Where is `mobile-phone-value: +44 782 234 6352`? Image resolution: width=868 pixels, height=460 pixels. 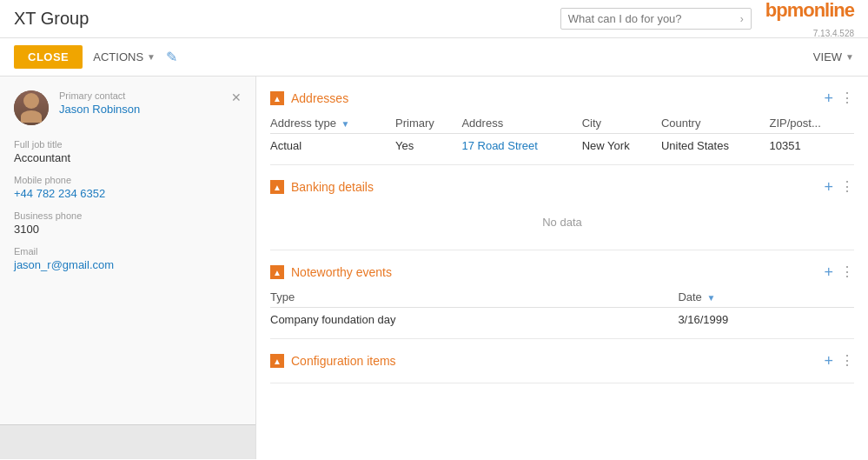
mobile-phone-value: +44 782 234 6352 is located at coordinates (128, 193).